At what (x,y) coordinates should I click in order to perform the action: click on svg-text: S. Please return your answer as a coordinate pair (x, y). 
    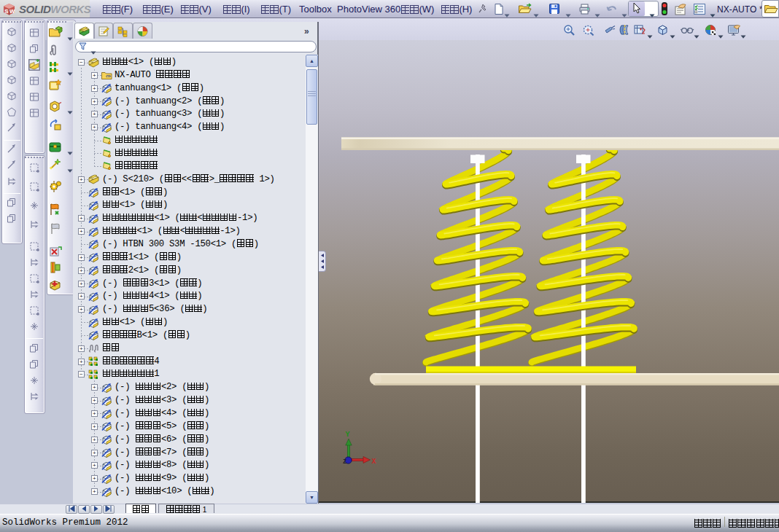
    Looking at the image, I should click on (7, 12).